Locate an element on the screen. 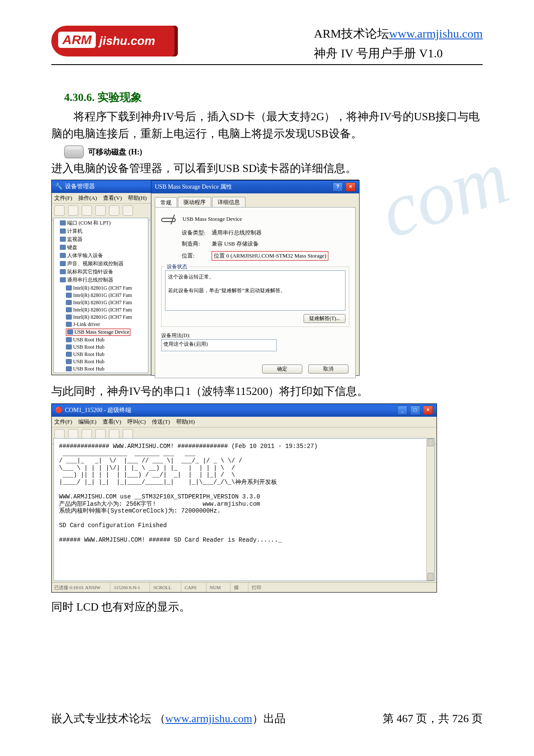 This screenshot has height=756, width=534. status-cell: NUM is located at coordinates (215, 587).